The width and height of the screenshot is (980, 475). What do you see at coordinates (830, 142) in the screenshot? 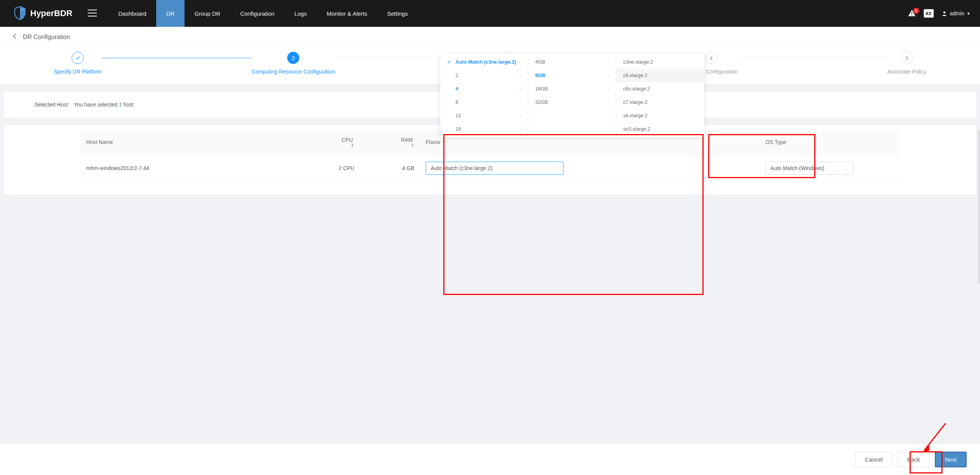
I see `col-ostype: OS Type` at bounding box center [830, 142].